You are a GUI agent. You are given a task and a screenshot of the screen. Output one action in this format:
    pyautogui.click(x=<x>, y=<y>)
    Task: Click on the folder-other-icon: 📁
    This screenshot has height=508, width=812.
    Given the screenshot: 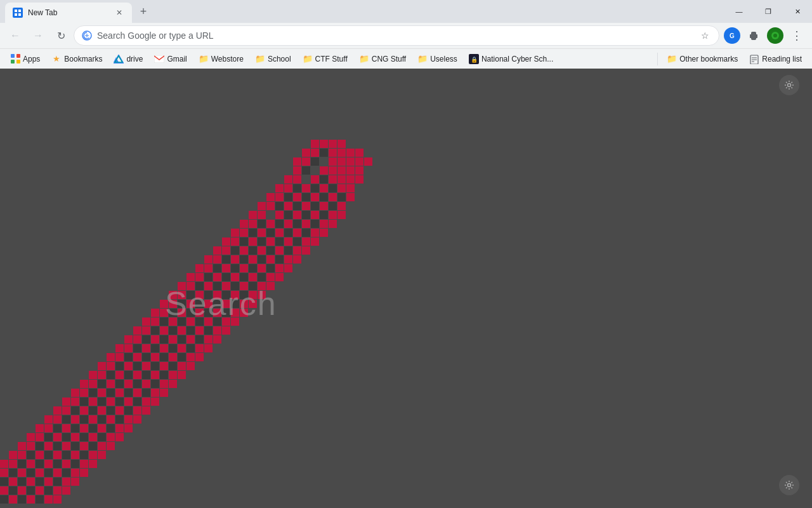 What is the action you would take?
    pyautogui.click(x=672, y=59)
    